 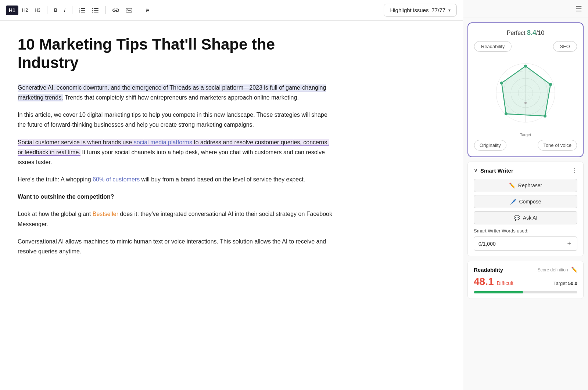 I want to click on readability-header-right: Score definition ✏️, so click(x=557, y=270).